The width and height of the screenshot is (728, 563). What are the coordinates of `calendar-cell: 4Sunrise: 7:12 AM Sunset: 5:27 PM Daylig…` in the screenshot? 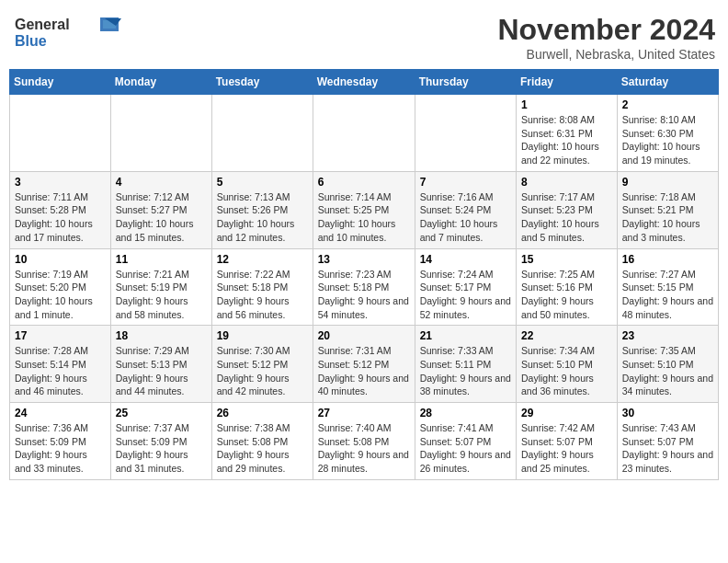 It's located at (161, 210).